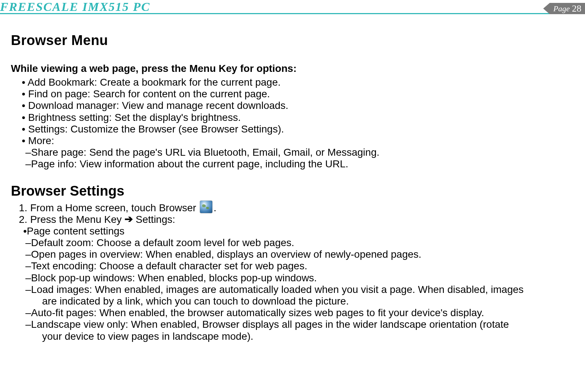 The height and width of the screenshot is (392, 585). Describe the element at coordinates (298, 106) in the screenshot. I see `list-item: • Download manager: View and manage rece…` at that location.